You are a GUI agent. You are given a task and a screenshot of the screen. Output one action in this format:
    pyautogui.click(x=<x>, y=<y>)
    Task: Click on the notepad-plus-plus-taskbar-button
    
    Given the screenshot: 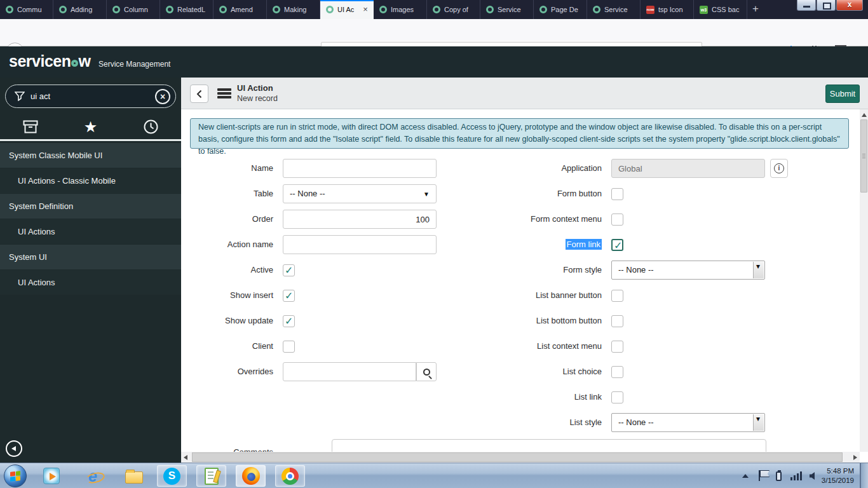 What is the action you would take?
    pyautogui.click(x=211, y=476)
    